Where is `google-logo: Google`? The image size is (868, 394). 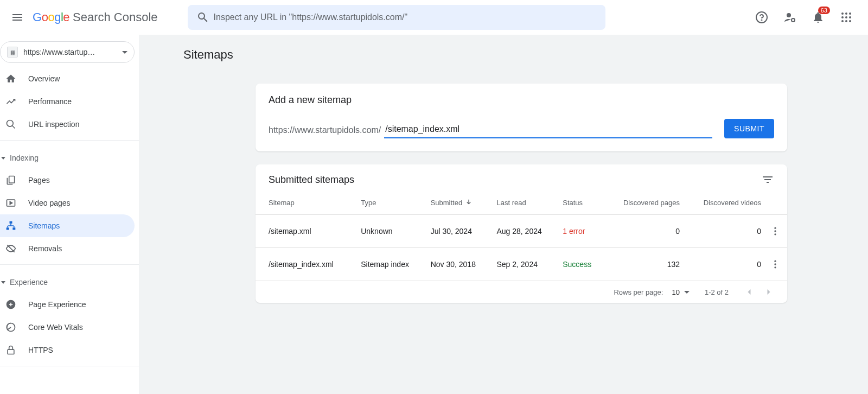
google-logo: Google is located at coordinates (51, 17).